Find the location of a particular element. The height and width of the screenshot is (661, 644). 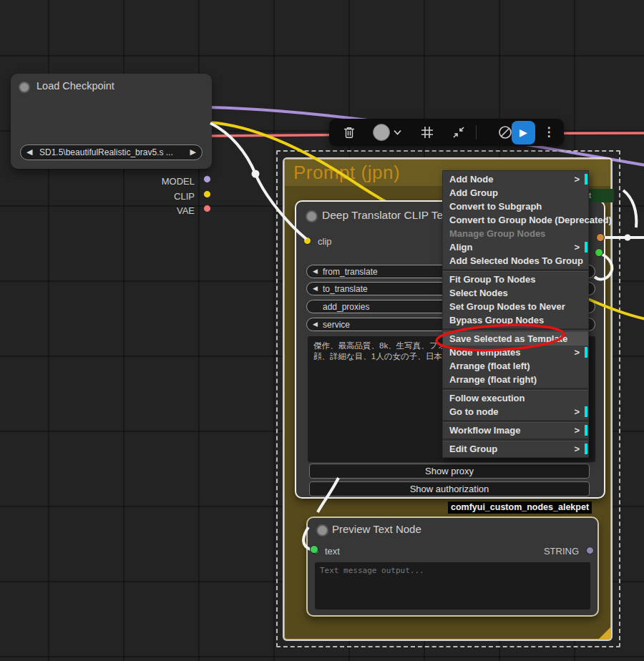

fit-view-button is located at coordinates (459, 132).